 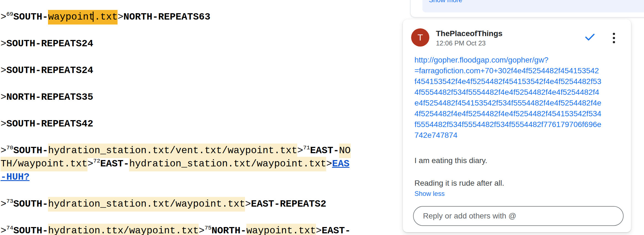 What do you see at coordinates (306, 148) in the screenshot?
I see `doc-text: 71` at bounding box center [306, 148].